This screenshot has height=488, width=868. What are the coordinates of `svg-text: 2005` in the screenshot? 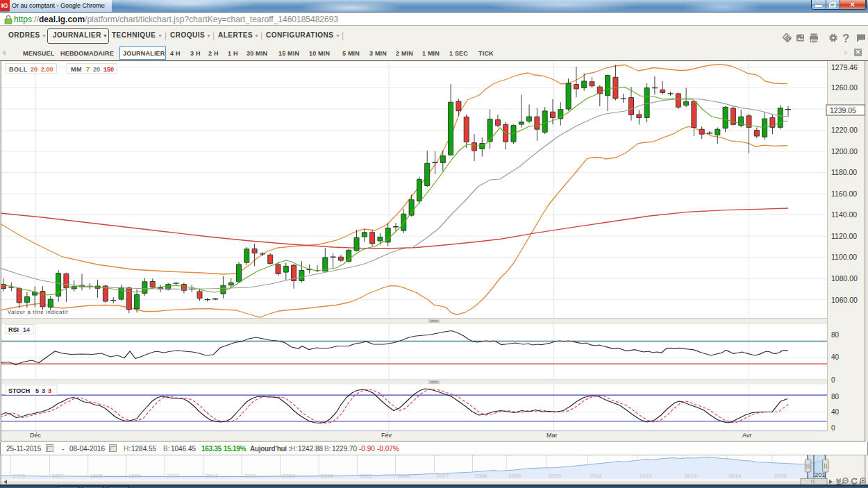 It's located at (365, 476).